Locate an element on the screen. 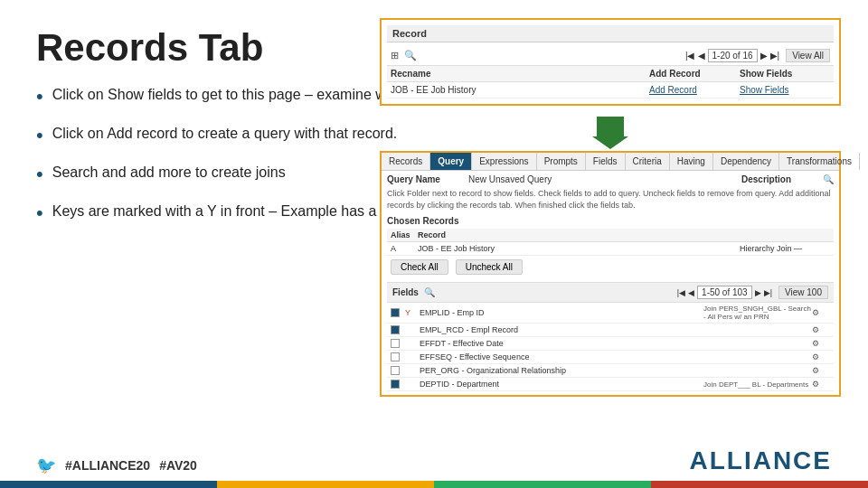 This screenshot has width=868, height=488. col-add-record: Add Record is located at coordinates (694, 74).